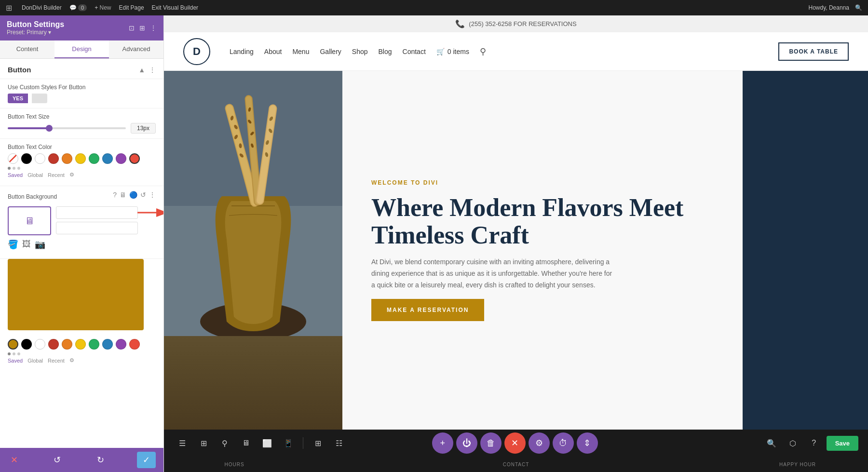 Image resolution: width=868 pixels, height=472 pixels. What do you see at coordinates (814, 443) in the screenshot?
I see `help-tool: ?` at bounding box center [814, 443].